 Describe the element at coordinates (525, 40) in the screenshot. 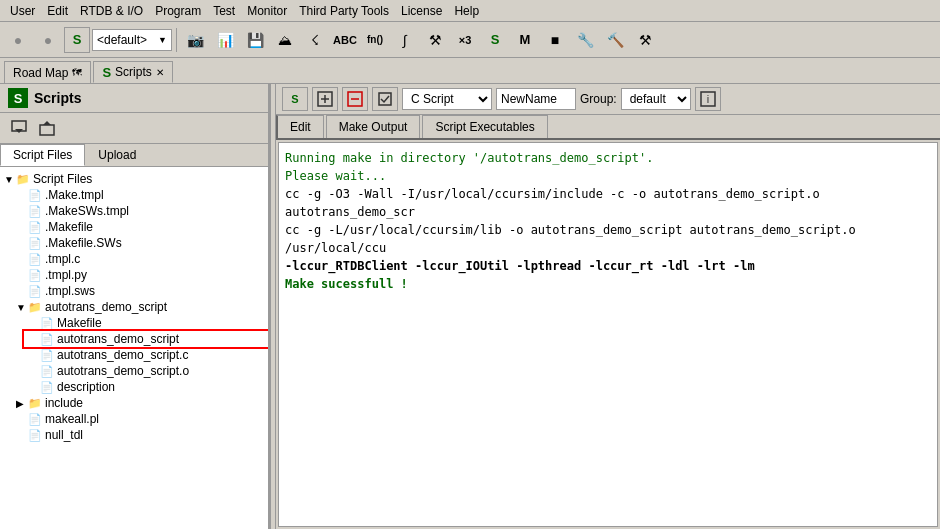

I see `toolbar-icon-m: M` at that location.